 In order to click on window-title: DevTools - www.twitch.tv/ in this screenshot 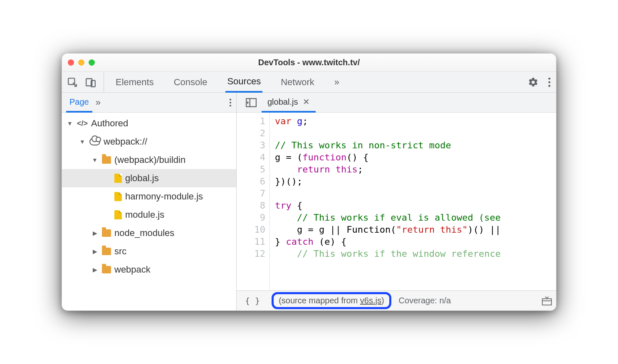, I will do `click(309, 62)`.